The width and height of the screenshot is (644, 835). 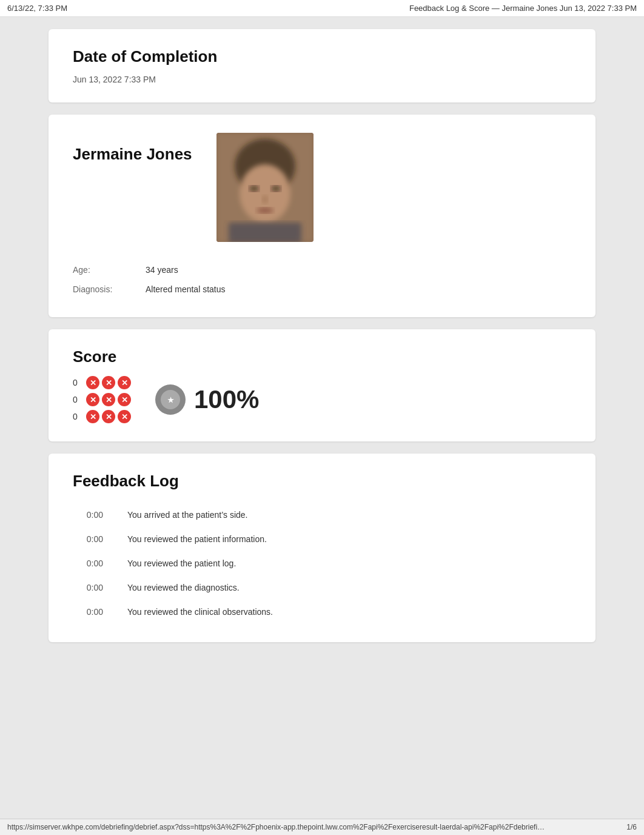 What do you see at coordinates (124, 417) in the screenshot?
I see `x-icon-3c: ✕` at bounding box center [124, 417].